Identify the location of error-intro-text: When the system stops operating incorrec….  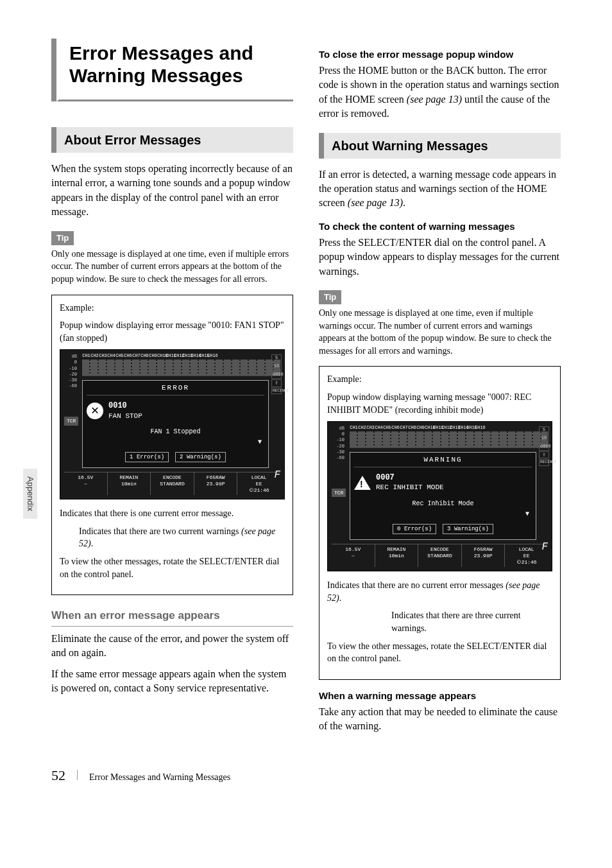
(172, 191).